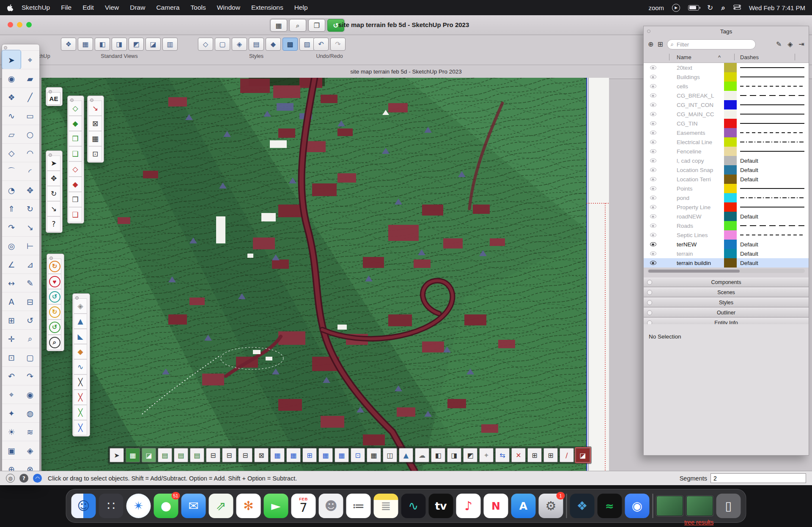 This screenshot has width=812, height=527. I want to click on dashes-column-label: Dashes, so click(773, 57).